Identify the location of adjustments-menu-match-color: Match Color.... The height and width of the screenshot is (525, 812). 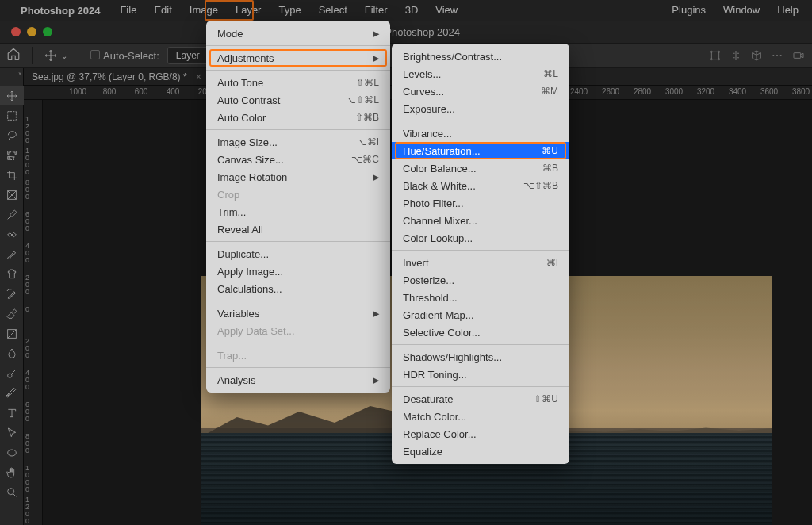
(481, 416).